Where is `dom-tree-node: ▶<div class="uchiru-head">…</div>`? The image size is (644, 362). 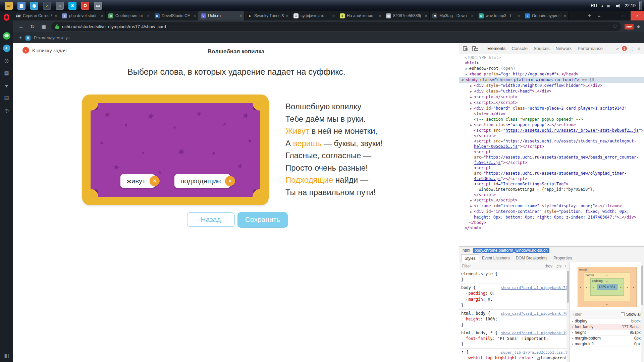
dom-tree-node: ▶<div class="uchiru-head">…</div> is located at coordinates (551, 91).